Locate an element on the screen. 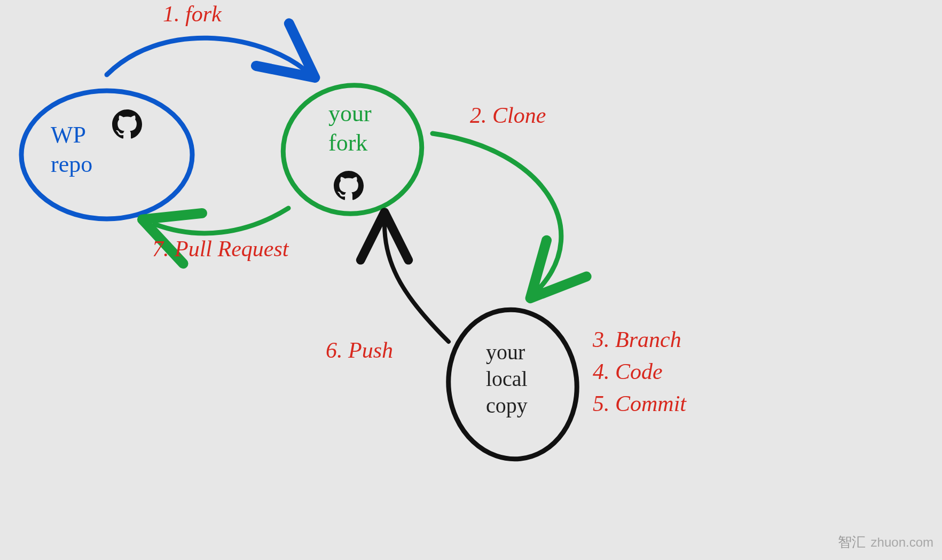 This screenshot has width=942, height=560. watermark: 智汇 zhuon.com is located at coordinates (885, 542).